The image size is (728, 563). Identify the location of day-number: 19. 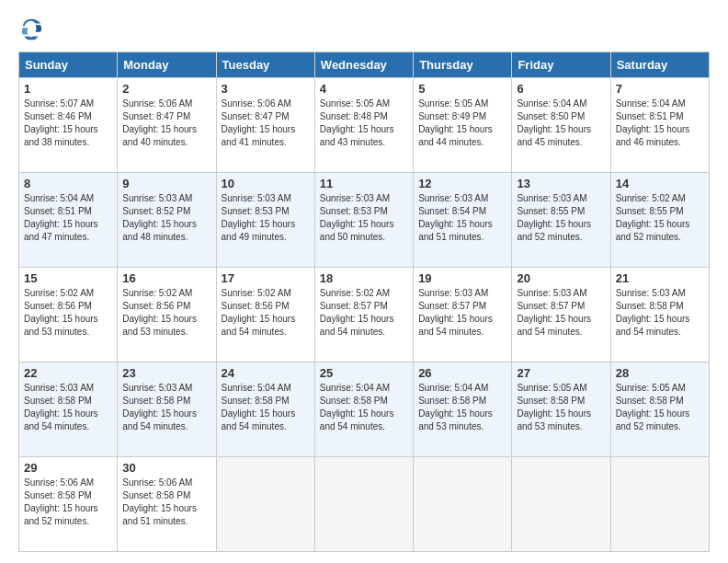
(462, 278).